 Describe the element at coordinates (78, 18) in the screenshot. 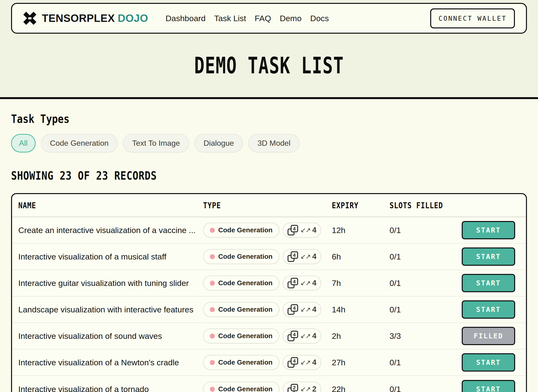

I see `brand-name: TENSORPLEX` at that location.